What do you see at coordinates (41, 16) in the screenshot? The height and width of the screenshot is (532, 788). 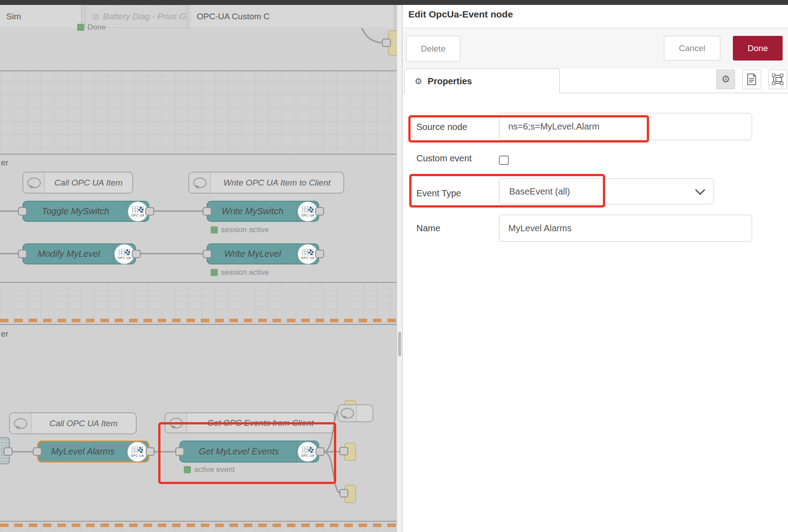 I see `flow-tab-sim: Sim` at bounding box center [41, 16].